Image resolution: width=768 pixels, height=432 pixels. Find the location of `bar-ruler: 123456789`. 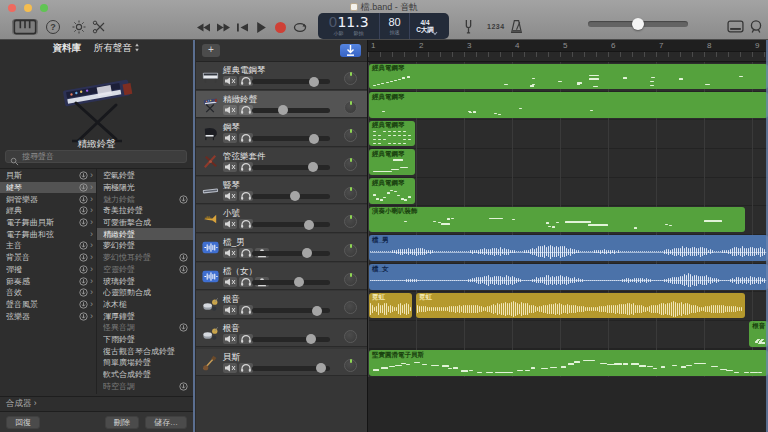

bar-ruler: 123456789 is located at coordinates (568, 46).